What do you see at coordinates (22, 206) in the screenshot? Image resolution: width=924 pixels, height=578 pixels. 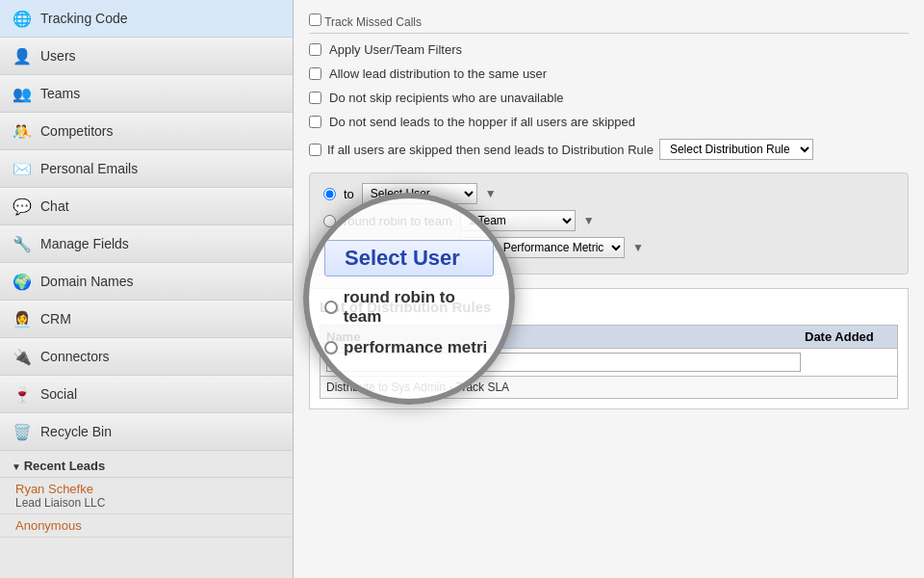 I see `chat-icon: 💬` at bounding box center [22, 206].